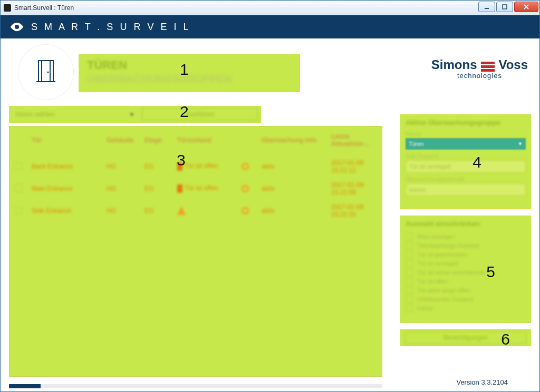  Describe the element at coordinates (417, 144) in the screenshot. I see `group-name-value: Türen` at that location.